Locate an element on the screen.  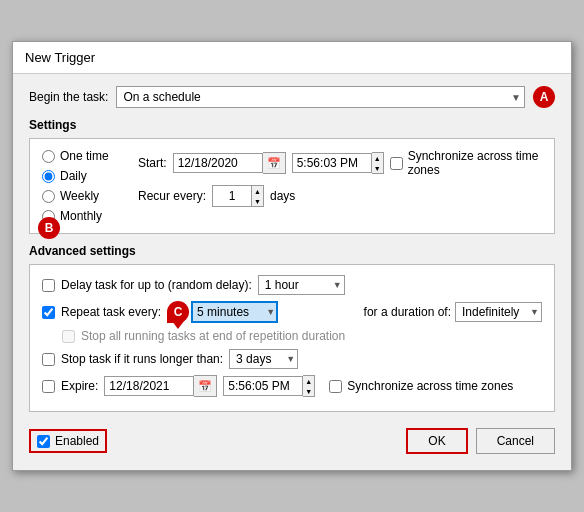
advanced-section-label: Advanced settings is located at coordinates (292, 251).